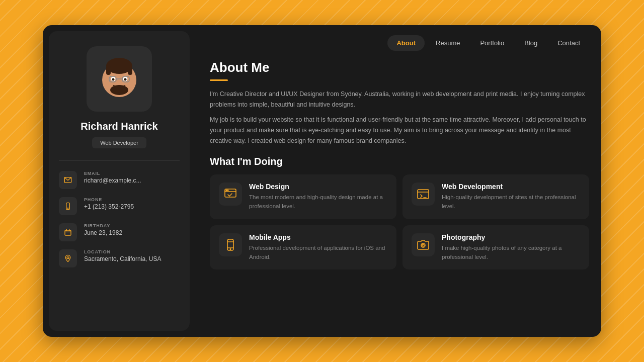 The height and width of the screenshot is (362, 644). What do you see at coordinates (569, 43) in the screenshot?
I see `nav-contact: Contact` at bounding box center [569, 43].